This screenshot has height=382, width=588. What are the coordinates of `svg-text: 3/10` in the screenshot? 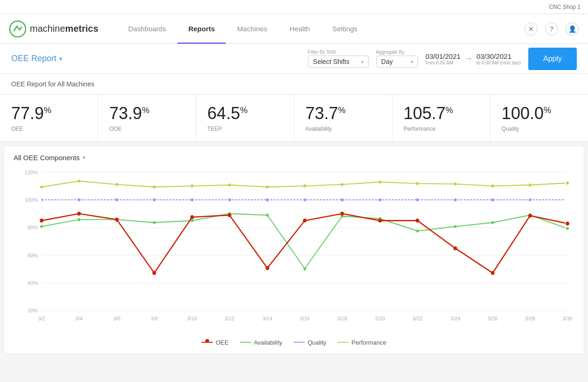 It's located at (192, 318).